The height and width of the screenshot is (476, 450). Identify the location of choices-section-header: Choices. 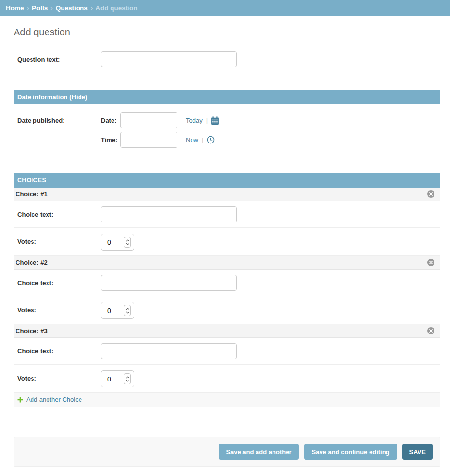
(227, 180).